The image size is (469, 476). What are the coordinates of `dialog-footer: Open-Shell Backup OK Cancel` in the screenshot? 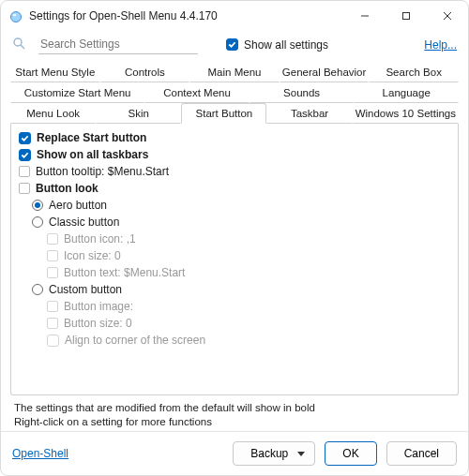 It's located at (234, 454).